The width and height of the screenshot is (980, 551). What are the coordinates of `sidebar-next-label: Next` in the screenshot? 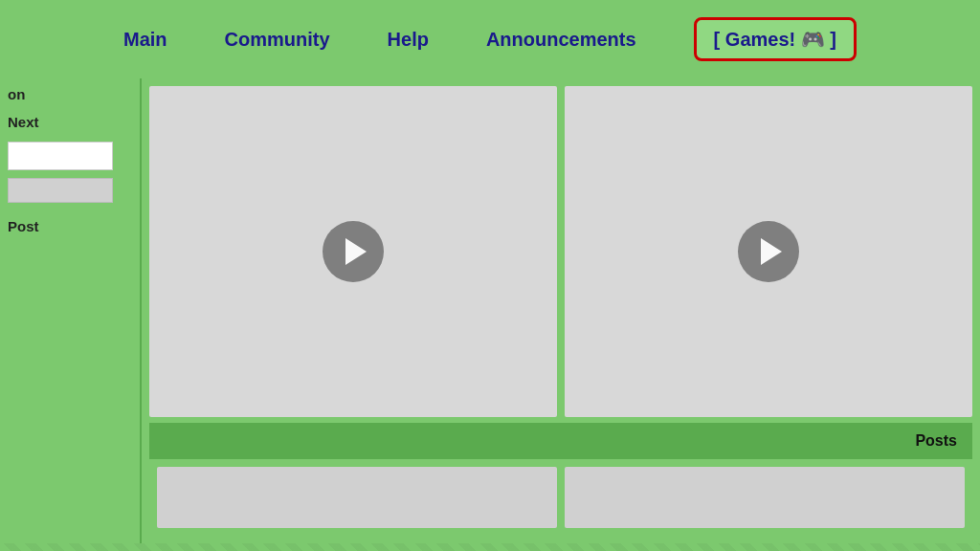 It's located at (70, 122).